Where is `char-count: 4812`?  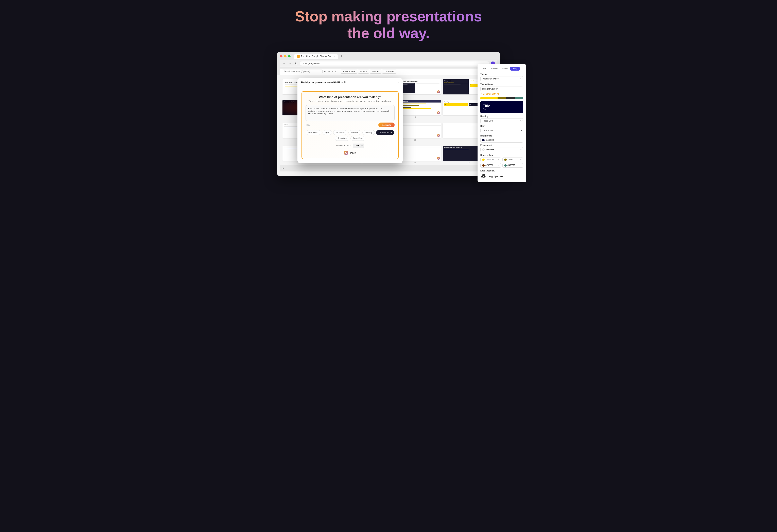 char-count: 4812 is located at coordinates (308, 125).